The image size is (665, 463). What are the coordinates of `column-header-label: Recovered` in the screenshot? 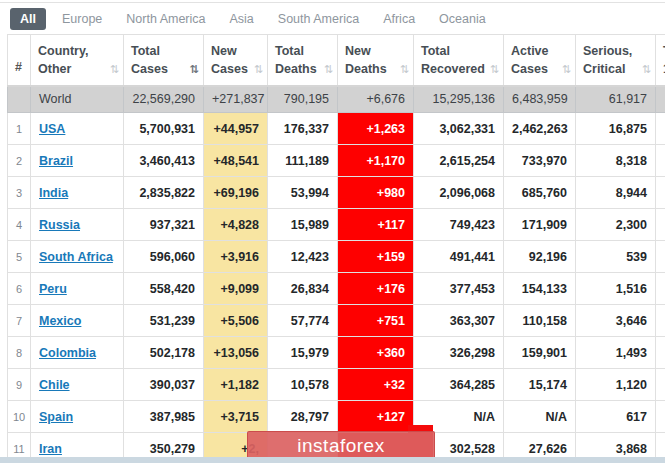 It's located at (459, 69).